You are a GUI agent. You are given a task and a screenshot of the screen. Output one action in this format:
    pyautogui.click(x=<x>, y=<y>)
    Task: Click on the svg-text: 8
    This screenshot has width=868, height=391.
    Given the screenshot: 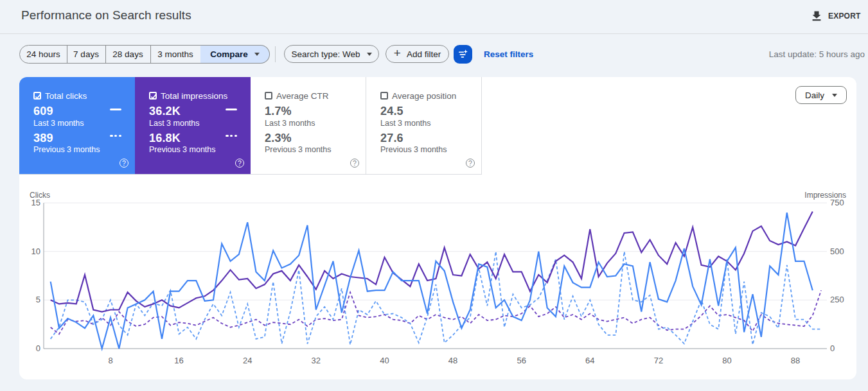 What is the action you would take?
    pyautogui.click(x=111, y=361)
    